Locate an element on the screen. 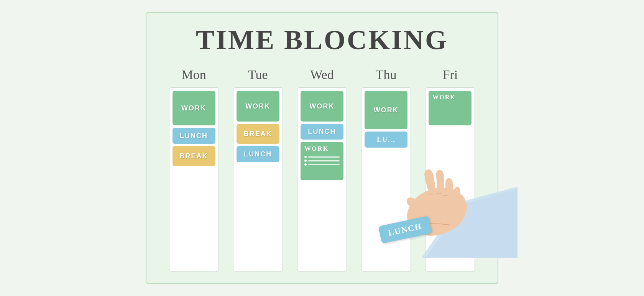 The image size is (644, 296). block-mon-break: BREAK is located at coordinates (194, 156).